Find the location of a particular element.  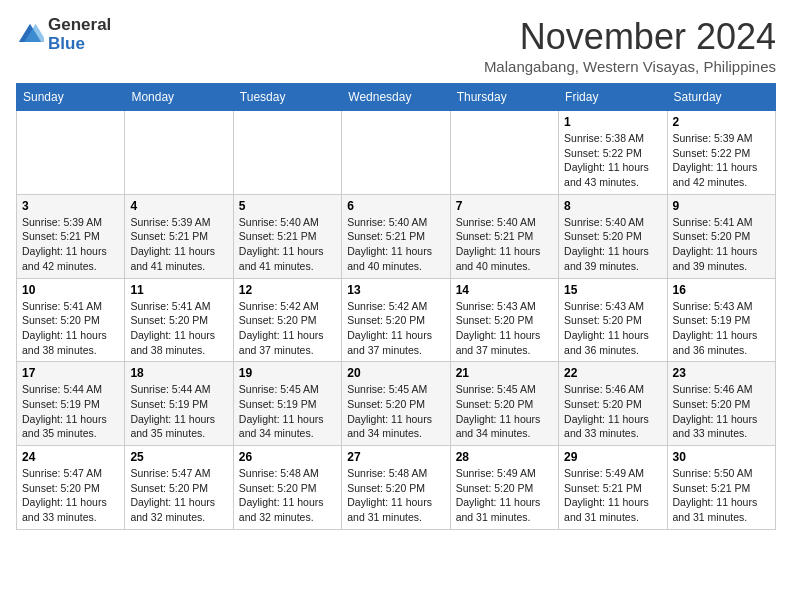

day-number: 4 is located at coordinates (178, 206).